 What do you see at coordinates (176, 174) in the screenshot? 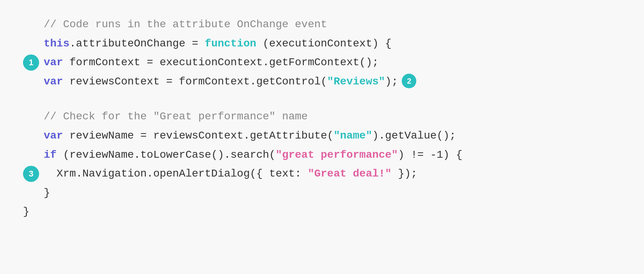
I see `normal-8a: Xrm.Navigation.openAlertDialog({ text:` at bounding box center [176, 174].